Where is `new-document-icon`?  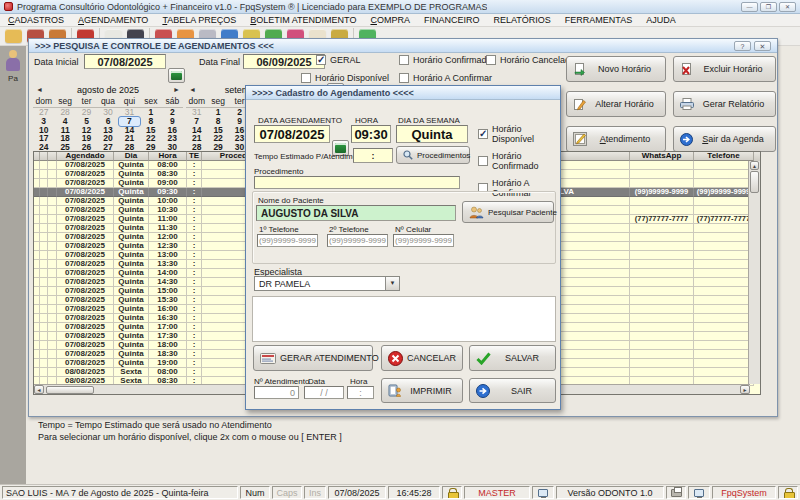 new-document-icon is located at coordinates (580, 70).